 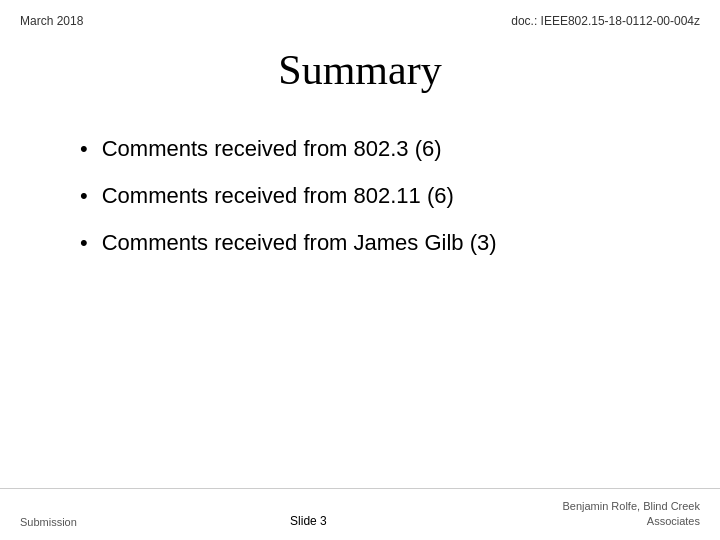 What do you see at coordinates (300, 244) in the screenshot?
I see `bullet-text-3: Comments received from James Gilb (3)` at bounding box center [300, 244].